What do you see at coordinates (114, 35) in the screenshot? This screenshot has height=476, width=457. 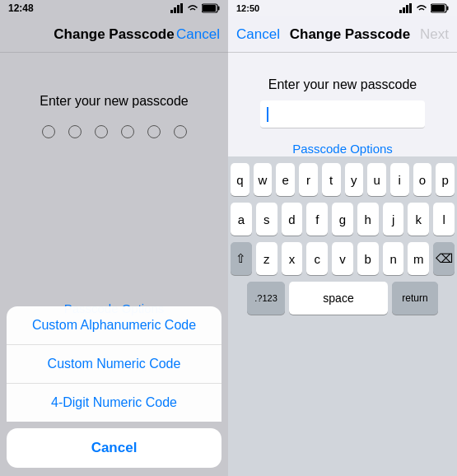 I see `nav-bar-left: Change Passcode Cancel` at bounding box center [114, 35].